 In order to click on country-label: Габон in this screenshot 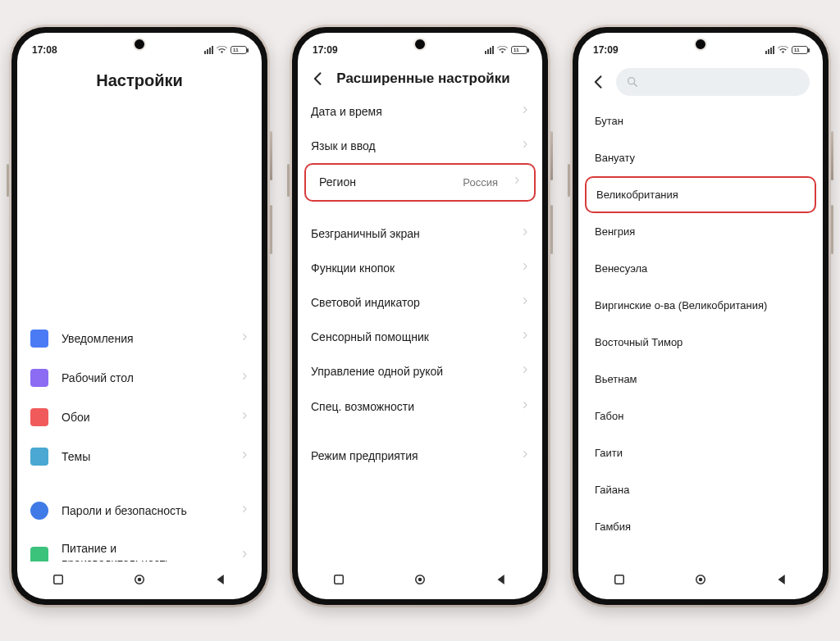, I will do `click(609, 416)`.